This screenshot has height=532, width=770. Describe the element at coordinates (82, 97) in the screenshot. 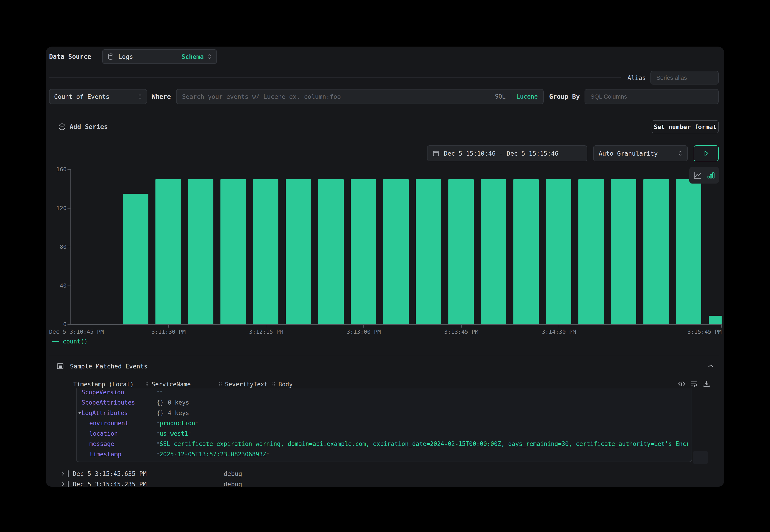

I see `aggregation-value: Count of Events` at that location.